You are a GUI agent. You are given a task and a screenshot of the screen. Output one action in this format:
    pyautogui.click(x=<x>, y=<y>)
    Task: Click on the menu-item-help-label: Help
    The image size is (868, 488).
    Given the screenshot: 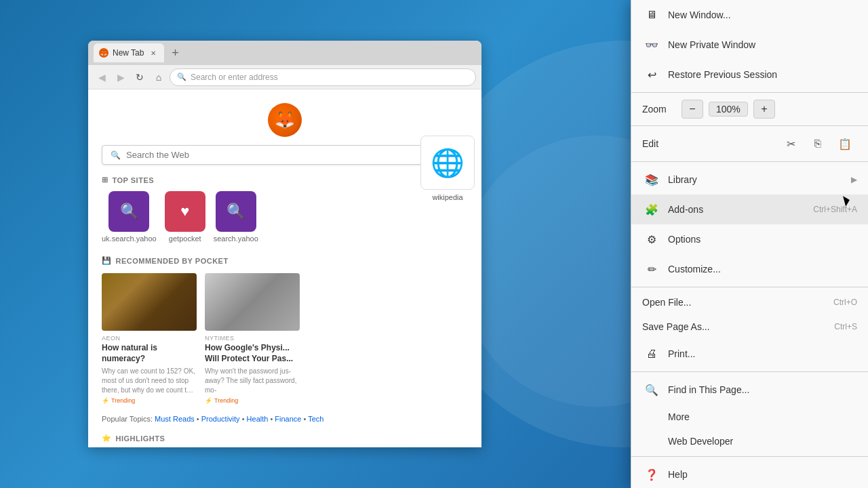 What is the action you would take?
    pyautogui.click(x=762, y=474)
    